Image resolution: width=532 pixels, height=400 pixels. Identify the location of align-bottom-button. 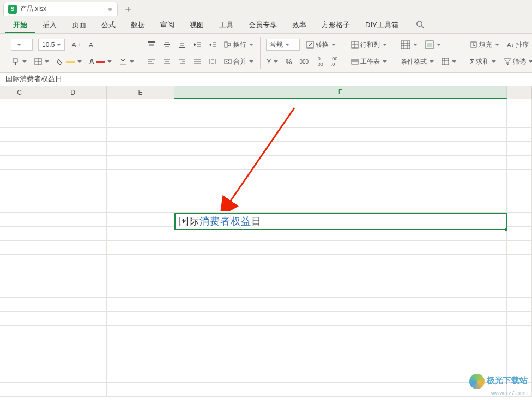
(182, 45).